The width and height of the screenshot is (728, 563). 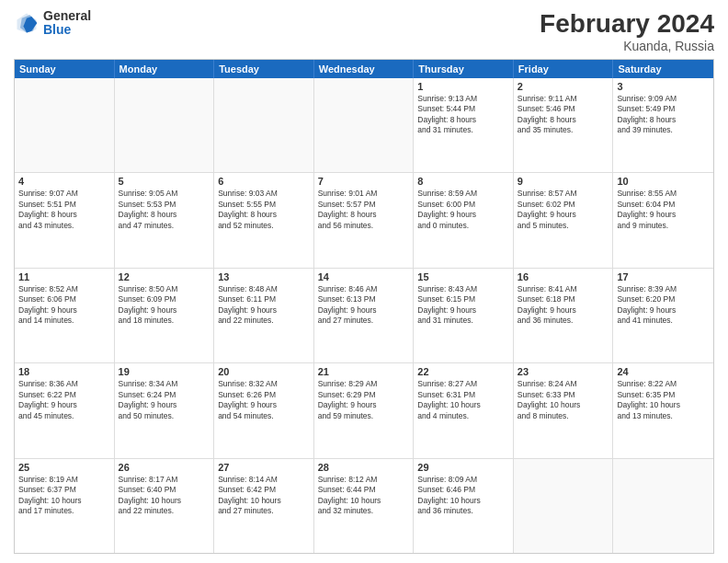 What do you see at coordinates (264, 181) in the screenshot?
I see `day-number: 6` at bounding box center [264, 181].